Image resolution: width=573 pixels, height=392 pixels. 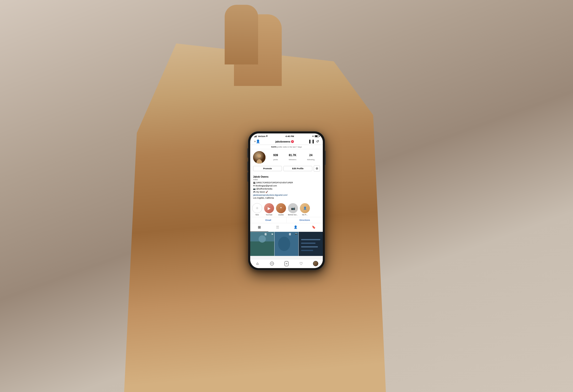 I want to click on bio-category: Artist, so click(x=286, y=179).